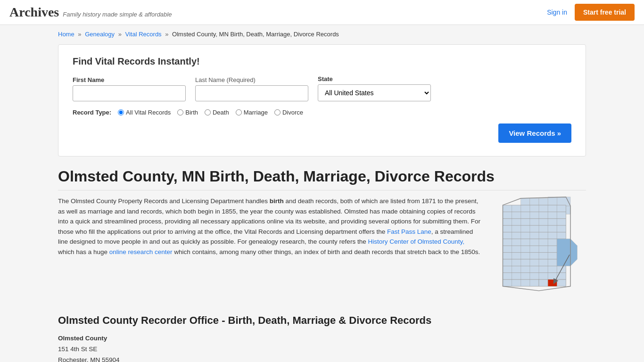 Image resolution: width=644 pixels, height=362 pixels. What do you see at coordinates (141, 252) in the screenshot?
I see `online-research-center-link: online research center` at bounding box center [141, 252].